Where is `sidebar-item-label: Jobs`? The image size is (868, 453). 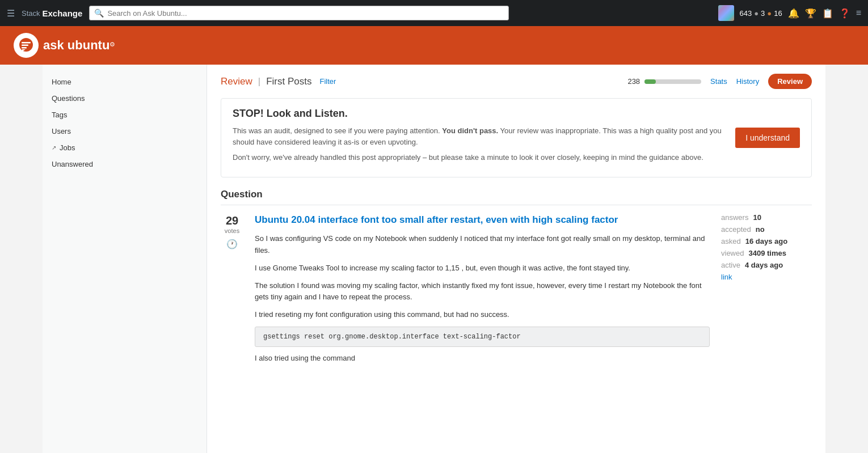 sidebar-item-label: Jobs is located at coordinates (67, 147).